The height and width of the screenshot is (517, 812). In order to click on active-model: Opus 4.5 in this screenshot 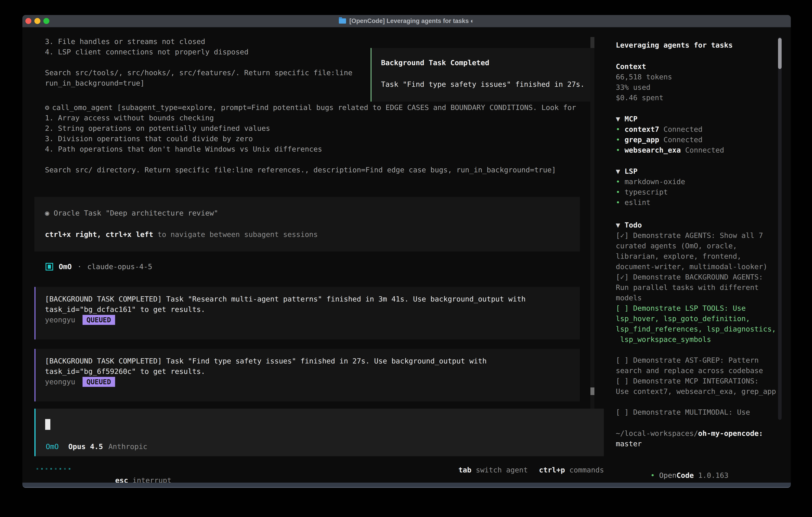, I will do `click(86, 447)`.